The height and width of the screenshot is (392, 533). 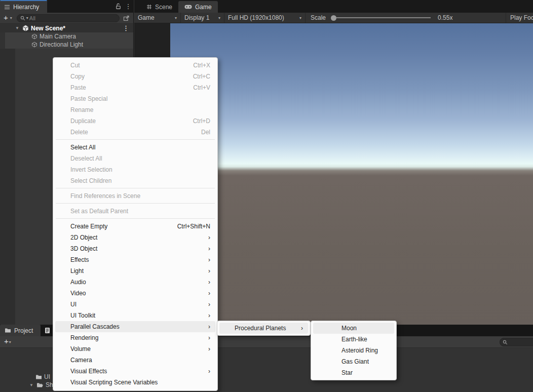 What do you see at coordinates (48, 28) in the screenshot?
I see `tree-row-label: New Scene*` at bounding box center [48, 28].